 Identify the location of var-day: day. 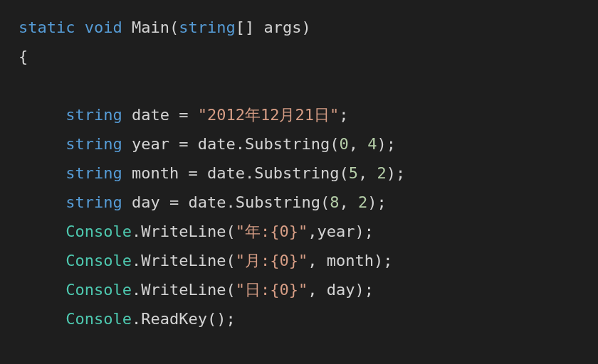
(146, 202).